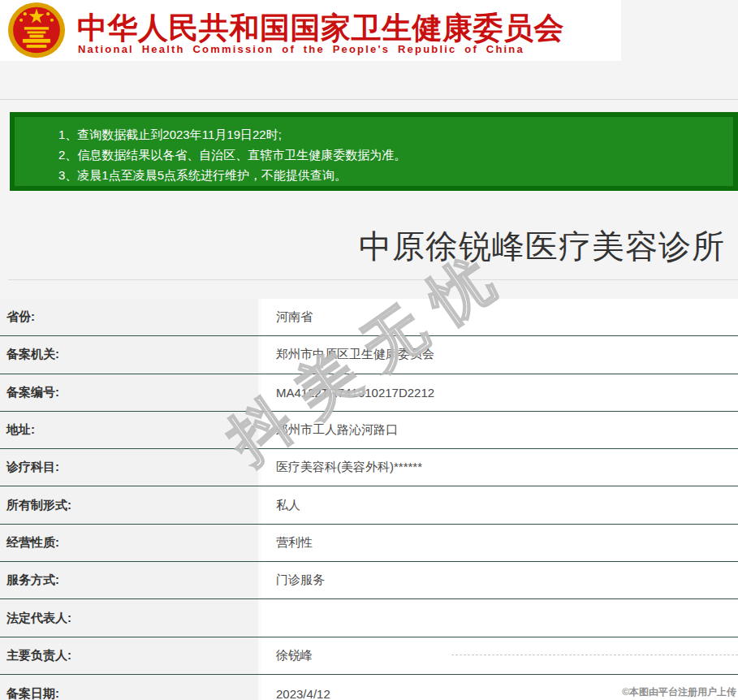 Image resolution: width=738 pixels, height=700 pixels. Describe the element at coordinates (500, 354) in the screenshot. I see `field-value: 郑州市中原区卫生健康委员会` at that location.